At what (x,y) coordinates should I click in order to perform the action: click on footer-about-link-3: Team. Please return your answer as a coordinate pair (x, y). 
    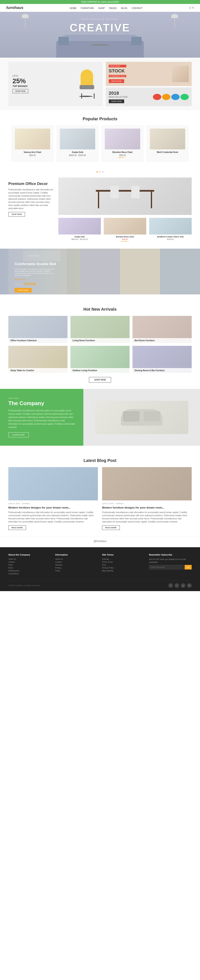
    Looking at the image, I should click on (30, 565).